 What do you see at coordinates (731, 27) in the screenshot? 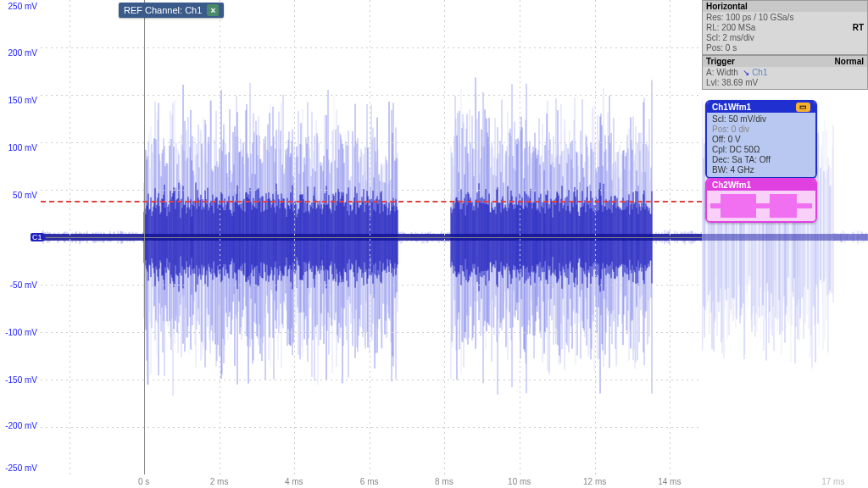
I see `horiz-rl: RL: 200 MSa` at bounding box center [731, 27].